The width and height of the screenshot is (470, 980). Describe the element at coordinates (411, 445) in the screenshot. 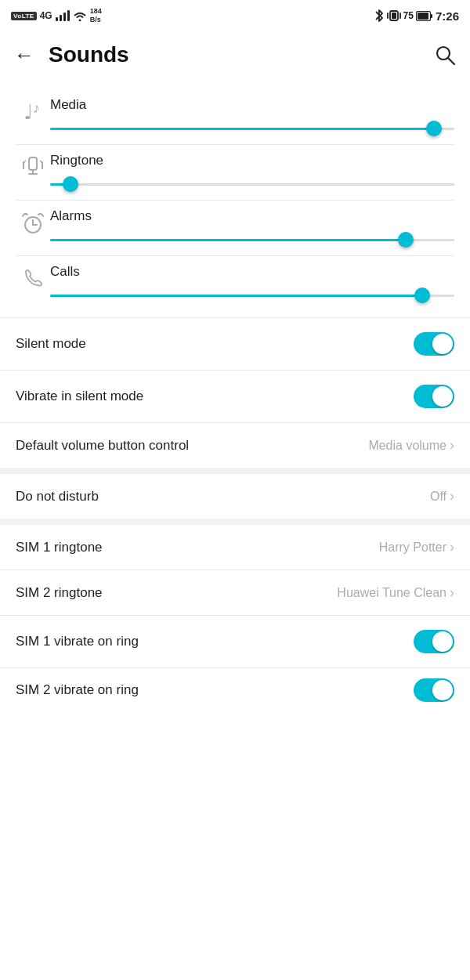

I see `volume-button-control-value: Media volume ›` at that location.